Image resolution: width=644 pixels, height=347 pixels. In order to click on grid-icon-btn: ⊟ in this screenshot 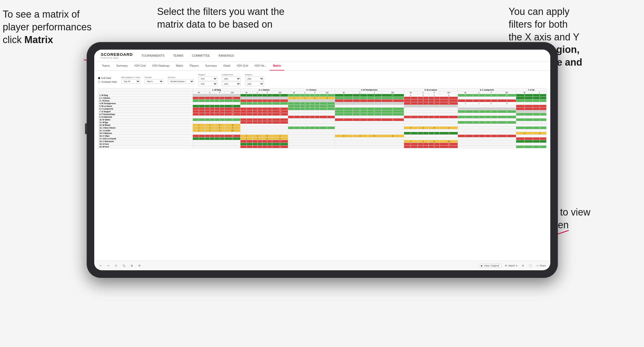, I will do `click(523, 266)`.